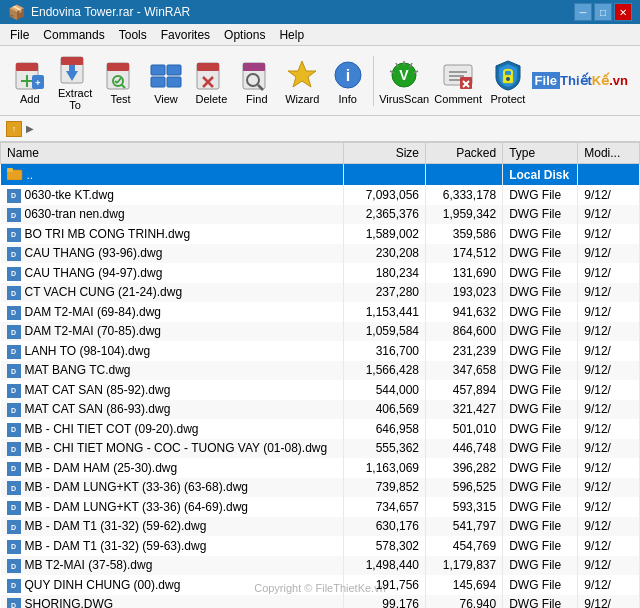 The image size is (640, 608). What do you see at coordinates (320, 293) in the screenshot?
I see `table-row: DCT VACH CUNG (21-24).dwg237,280193,023D…` at bounding box center [320, 293].